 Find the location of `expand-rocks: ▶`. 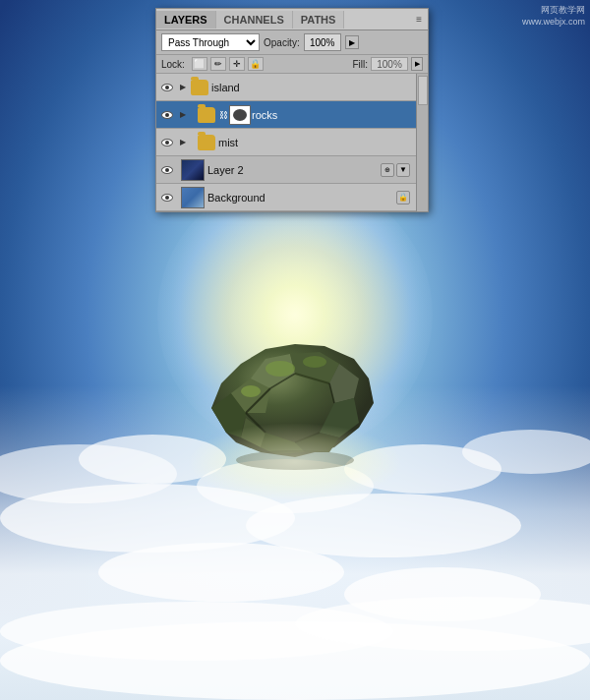

expand-rocks: ▶ is located at coordinates (183, 115).